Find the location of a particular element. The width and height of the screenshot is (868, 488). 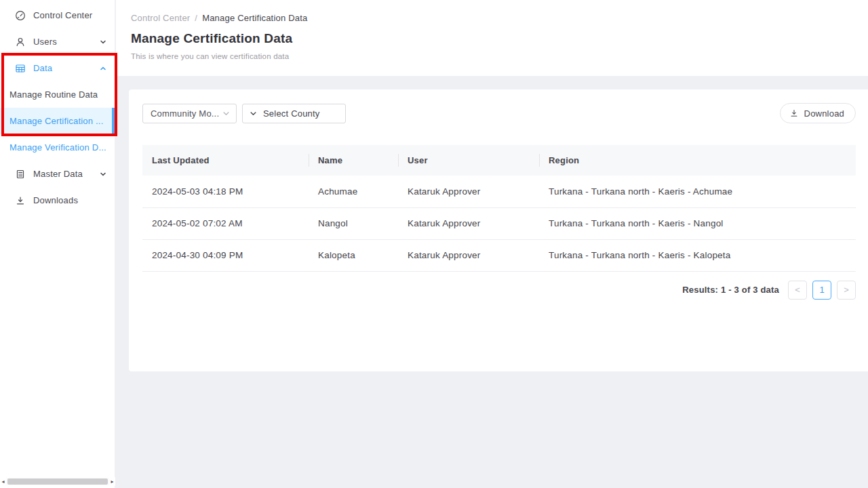

column-header-last-updated: Last Updated is located at coordinates (225, 160).